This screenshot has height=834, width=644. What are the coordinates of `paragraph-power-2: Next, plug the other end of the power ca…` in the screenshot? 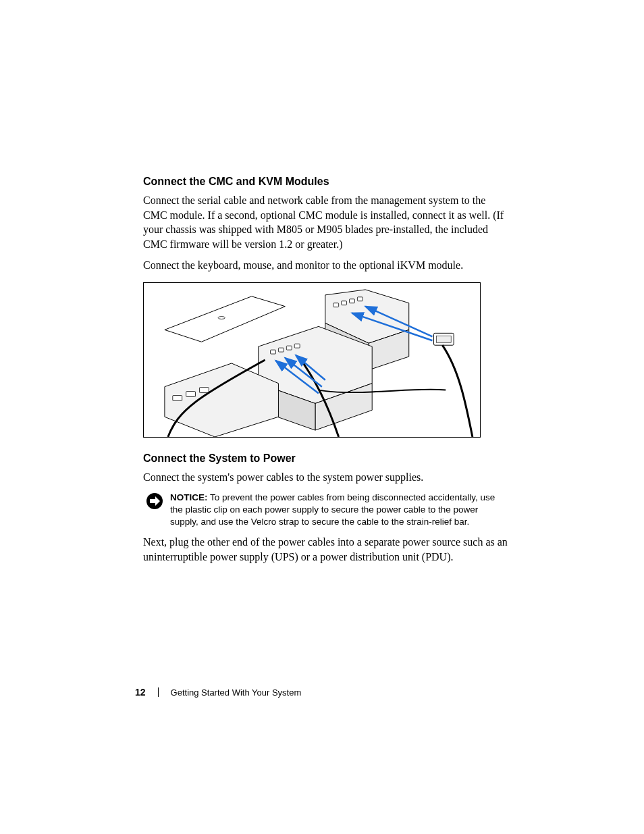 It's located at (325, 550).